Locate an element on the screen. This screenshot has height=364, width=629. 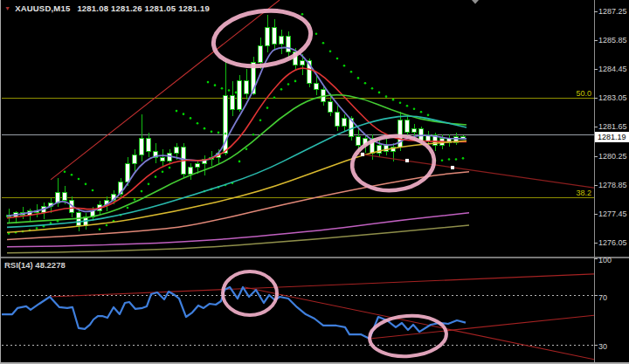
price-axis-label: 1283.05 is located at coordinates (613, 98).